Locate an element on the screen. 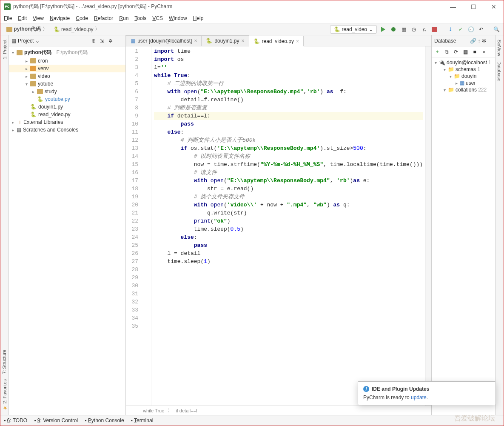 The image size is (504, 426). tree-item: ▸ venv is located at coordinates (67, 69).